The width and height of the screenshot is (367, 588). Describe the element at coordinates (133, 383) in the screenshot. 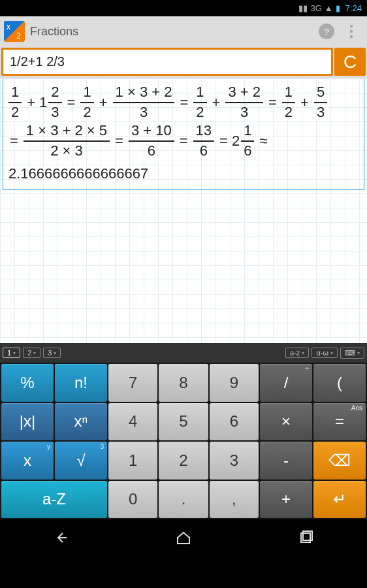

I see `key-7: 7` at that location.